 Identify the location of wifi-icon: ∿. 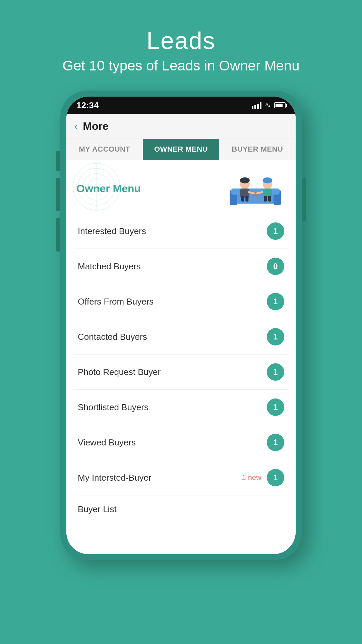
(268, 105).